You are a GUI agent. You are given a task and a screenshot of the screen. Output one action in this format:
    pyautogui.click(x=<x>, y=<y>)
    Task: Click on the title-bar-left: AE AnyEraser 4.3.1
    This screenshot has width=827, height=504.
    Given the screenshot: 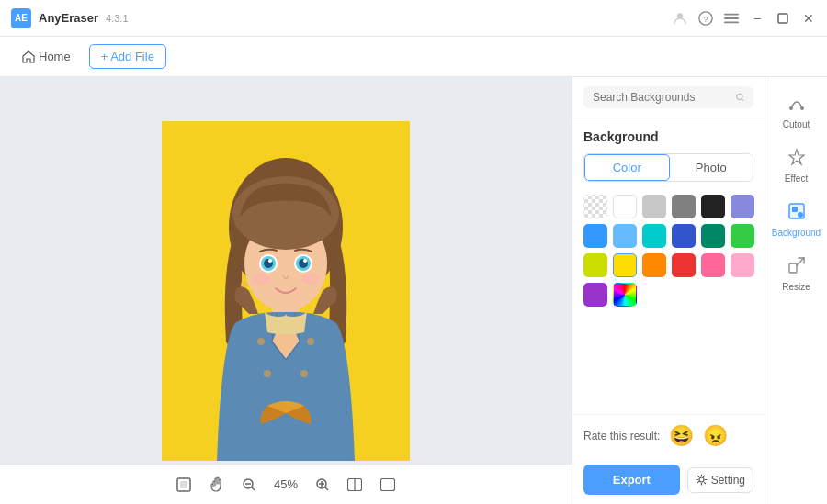 What is the action you would take?
    pyautogui.click(x=70, y=18)
    